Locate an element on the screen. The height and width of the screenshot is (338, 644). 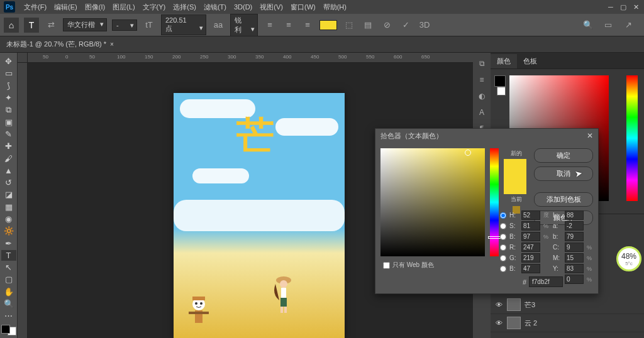
stamp-tool: ▲ is located at coordinates (9, 171).